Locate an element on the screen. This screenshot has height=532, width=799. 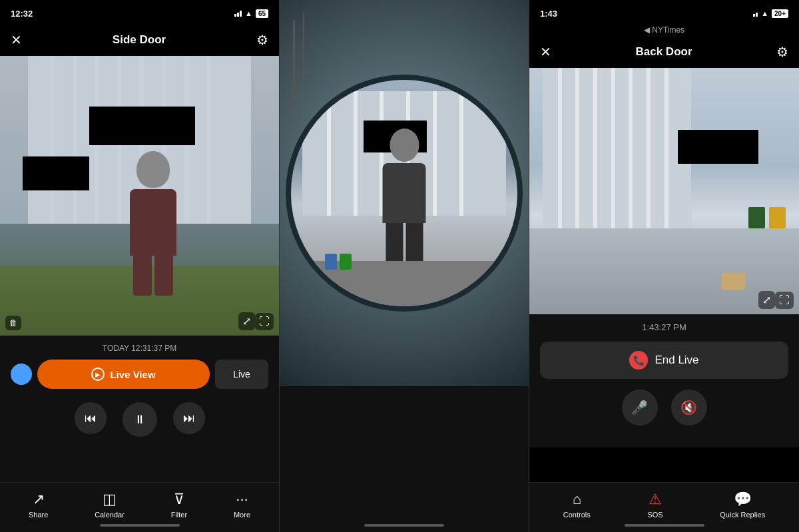
trash-button: 🗑 is located at coordinates (13, 323).